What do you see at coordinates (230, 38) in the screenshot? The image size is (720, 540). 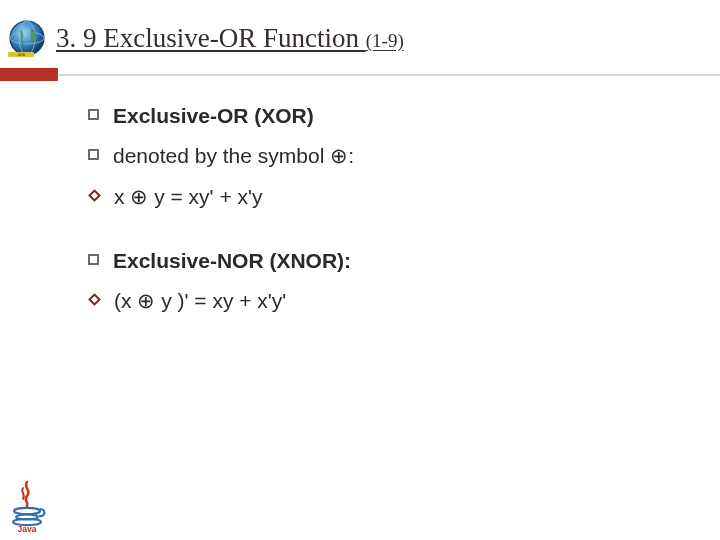 I see `slide-title: 3. 9 Exclusive-OR Function (1-9)` at bounding box center [230, 38].